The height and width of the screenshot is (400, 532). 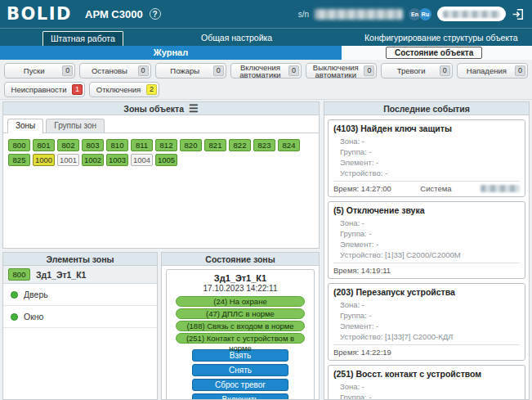 I want to click on nav-tab-general-settings: Общая настройка, so click(x=237, y=38).